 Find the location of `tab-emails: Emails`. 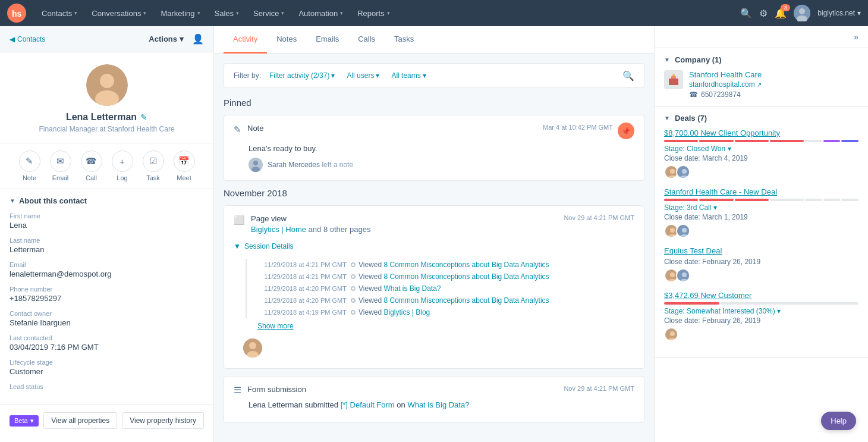

tab-emails: Emails is located at coordinates (327, 40).